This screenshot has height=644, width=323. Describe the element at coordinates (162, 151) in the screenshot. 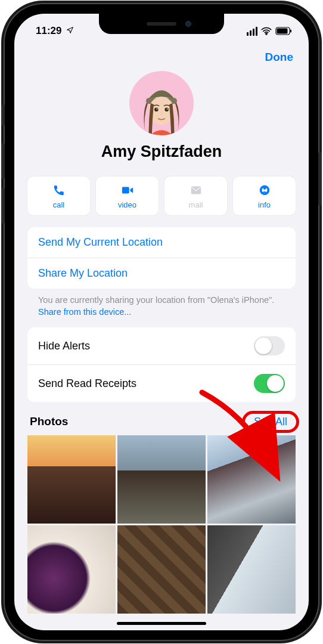

I see `contact-name: Amy Spitzfaden` at that location.